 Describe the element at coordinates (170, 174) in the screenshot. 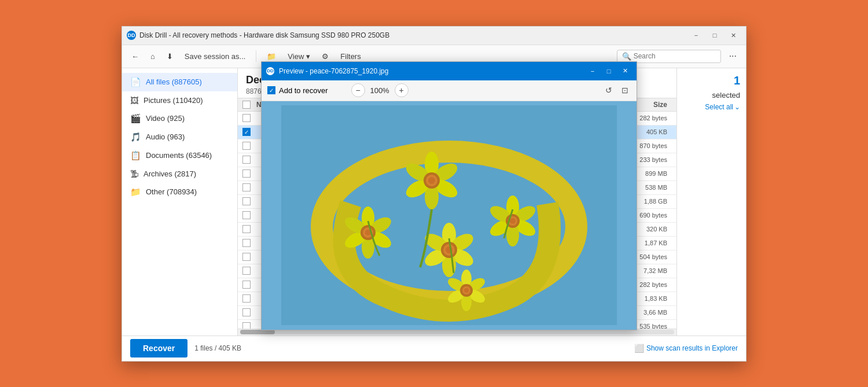

I see `sidebar-item-label-archives: Archives (2817)` at that location.